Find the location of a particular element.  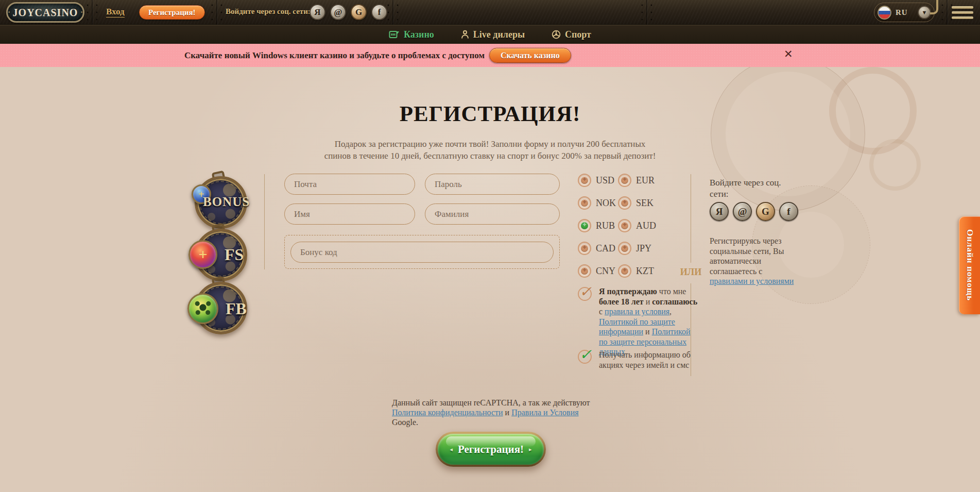

privacy-policy-link: Политика конфиденциальности is located at coordinates (448, 412).